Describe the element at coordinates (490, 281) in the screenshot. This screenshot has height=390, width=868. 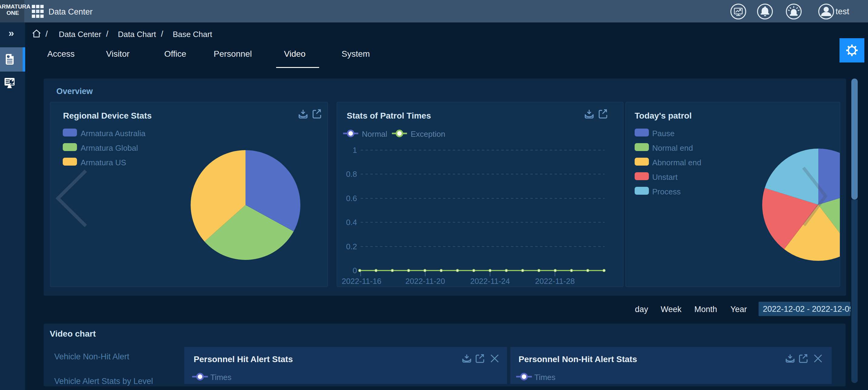
I see `svg-text: 2022-11-24` at that location.